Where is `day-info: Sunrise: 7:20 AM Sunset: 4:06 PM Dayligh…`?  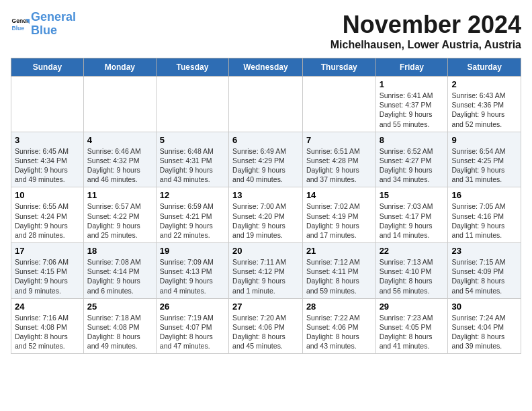 day-info: Sunrise: 7:20 AM Sunset: 4:06 PM Dayligh… is located at coordinates (266, 332).